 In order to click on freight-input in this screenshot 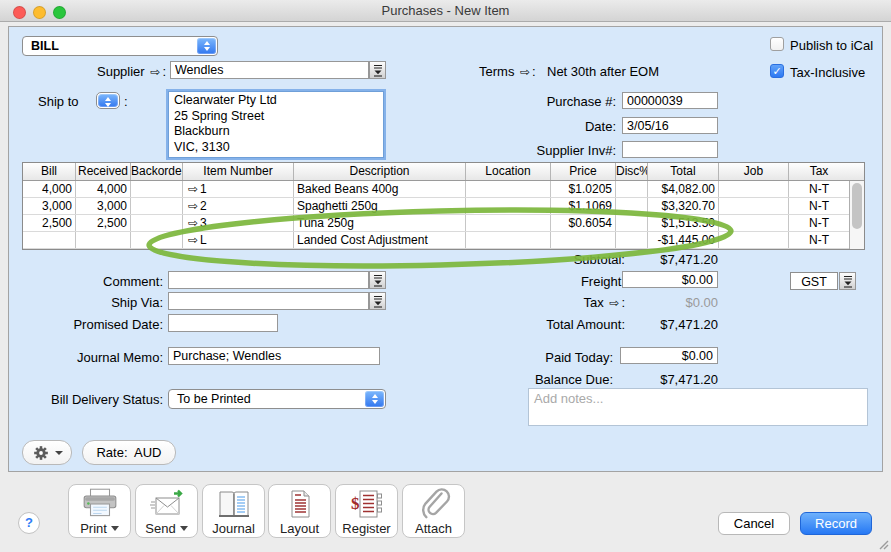, I will do `click(670, 280)`.